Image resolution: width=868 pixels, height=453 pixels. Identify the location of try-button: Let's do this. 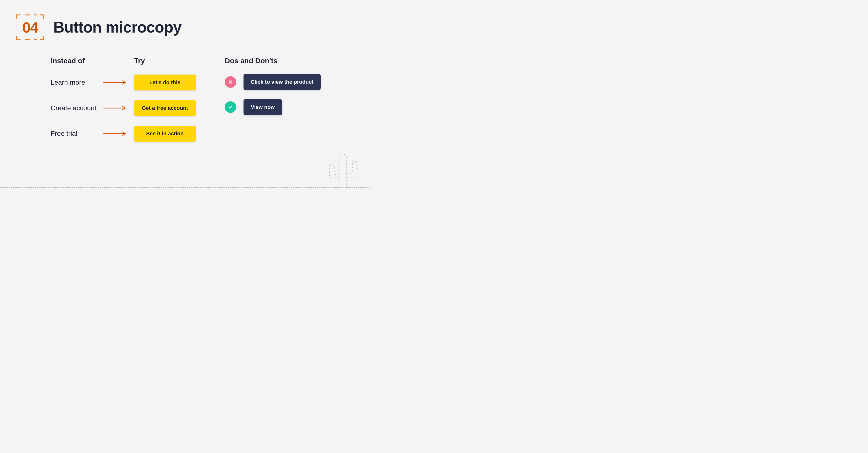
(165, 82).